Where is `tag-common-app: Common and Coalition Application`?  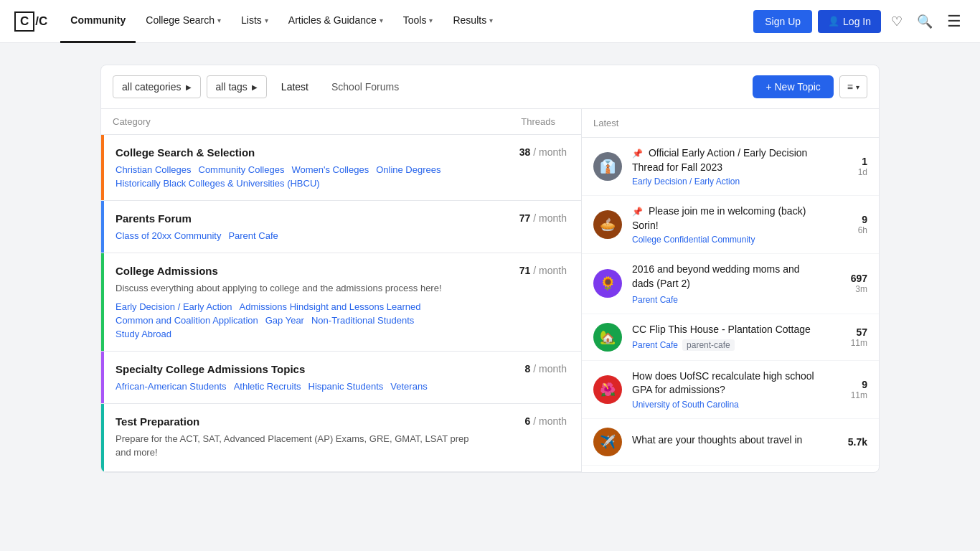 tag-common-app: Common and Coalition Application is located at coordinates (187, 320).